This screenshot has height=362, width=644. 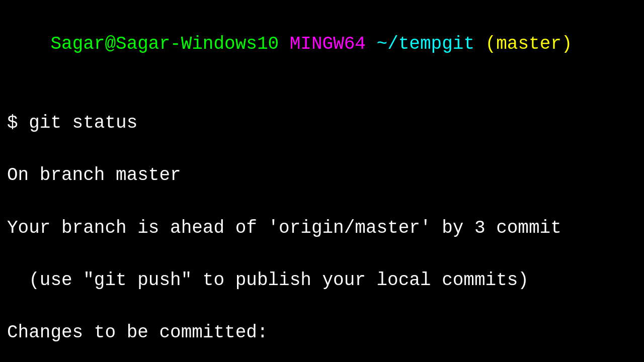 What do you see at coordinates (322, 281) in the screenshot?
I see `hint-push-line: (use "git push" to publish your local co…` at bounding box center [322, 281].